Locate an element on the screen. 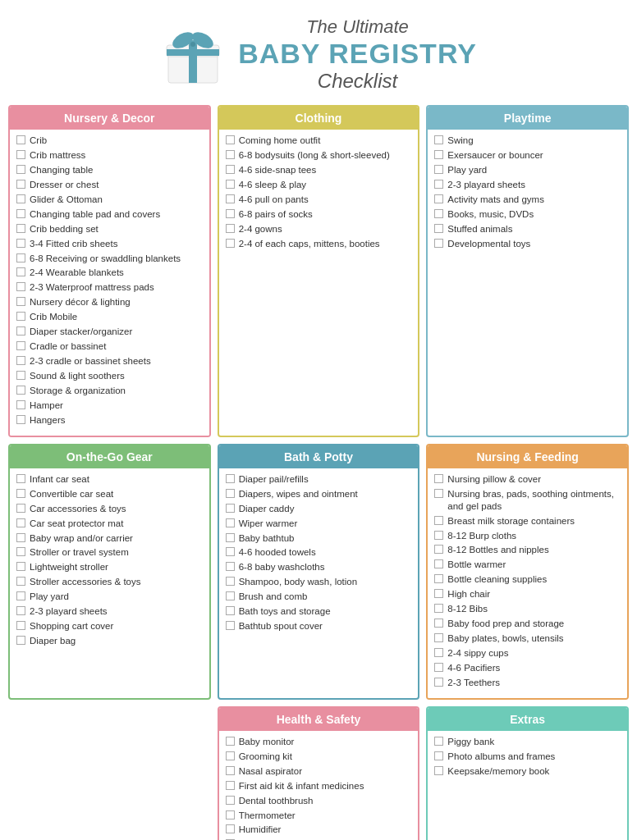 This screenshot has width=637, height=840. list-item: Bath toys and storage is located at coordinates (318, 612).